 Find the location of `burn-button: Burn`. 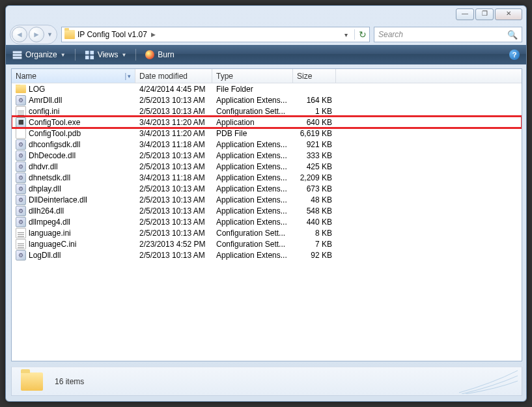

burn-button: Burn is located at coordinates (160, 55).